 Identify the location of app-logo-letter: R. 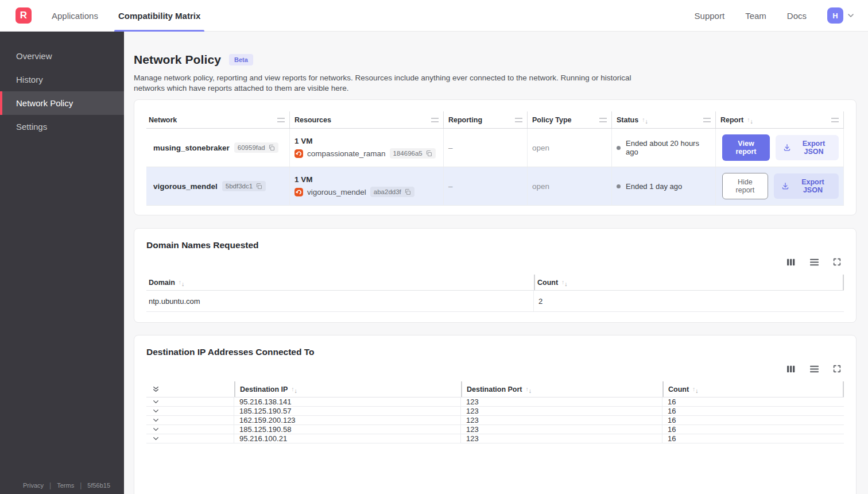
(24, 16).